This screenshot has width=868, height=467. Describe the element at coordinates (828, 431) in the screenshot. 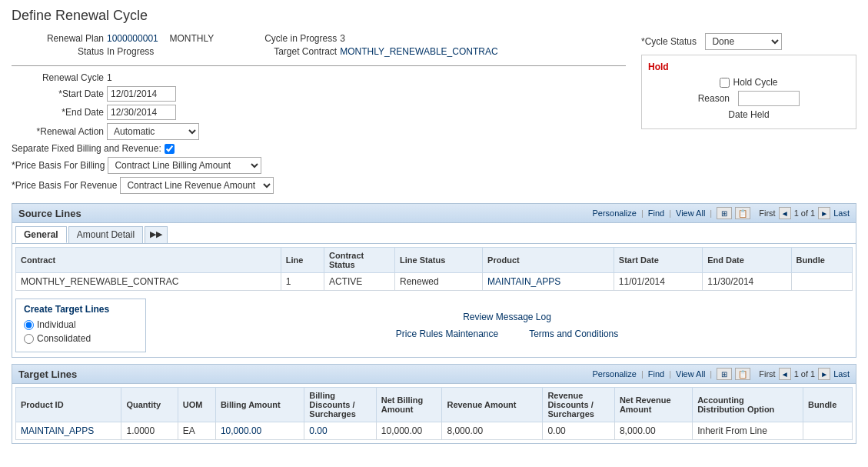

I see `trow-bundle` at that location.